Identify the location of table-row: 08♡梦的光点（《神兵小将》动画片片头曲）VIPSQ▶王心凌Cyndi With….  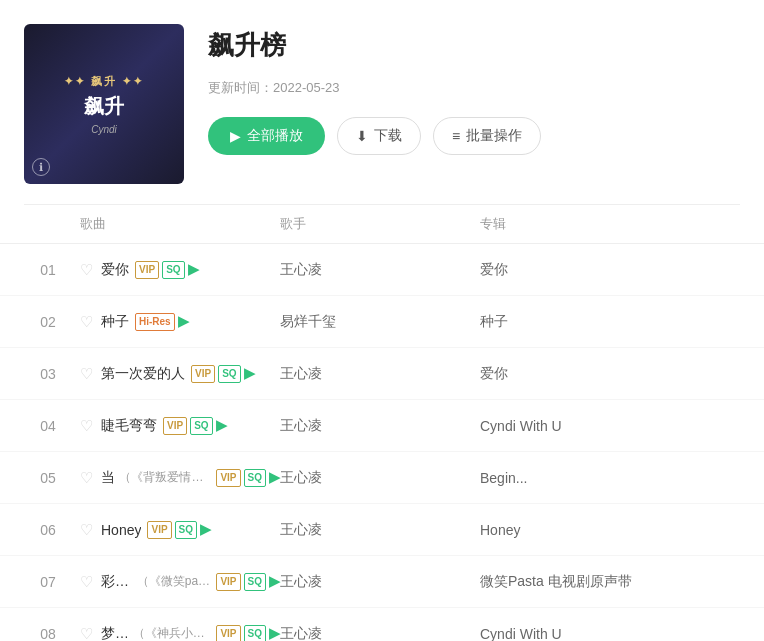
(382, 624).